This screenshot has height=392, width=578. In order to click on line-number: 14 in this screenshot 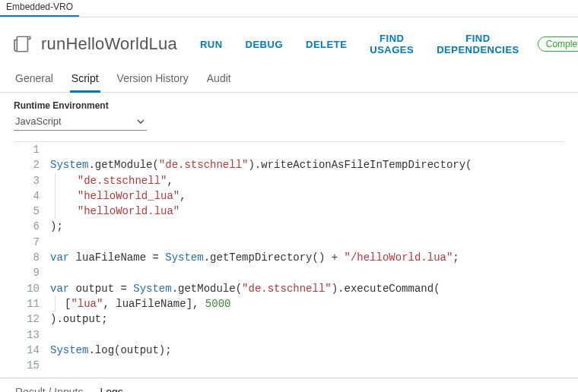, I will do `click(32, 350)`.